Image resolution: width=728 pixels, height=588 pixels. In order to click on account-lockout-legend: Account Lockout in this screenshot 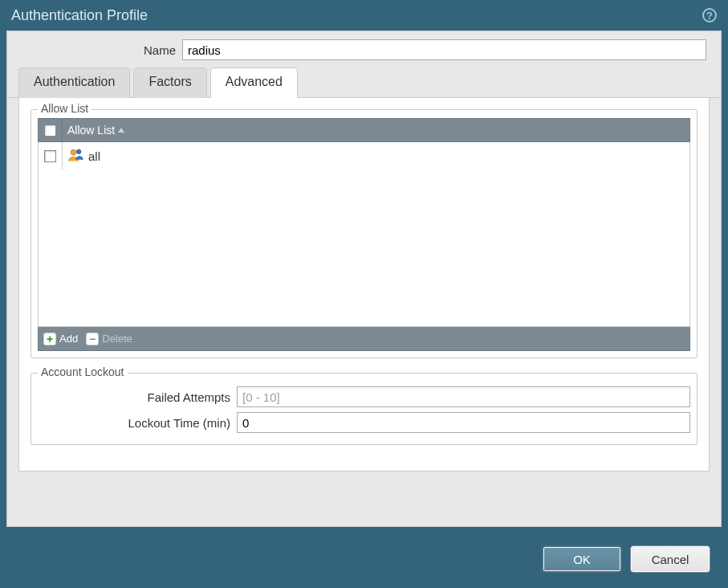, I will do `click(83, 372)`.